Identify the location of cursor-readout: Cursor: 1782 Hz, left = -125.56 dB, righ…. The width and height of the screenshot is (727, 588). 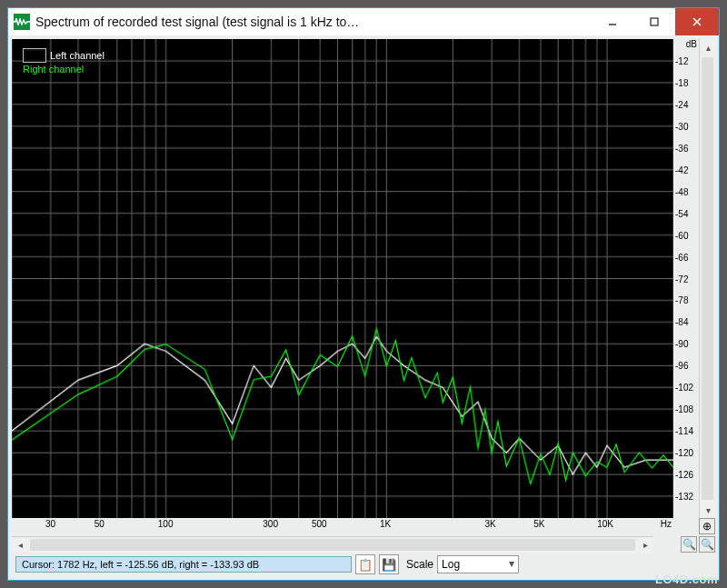
(184, 564).